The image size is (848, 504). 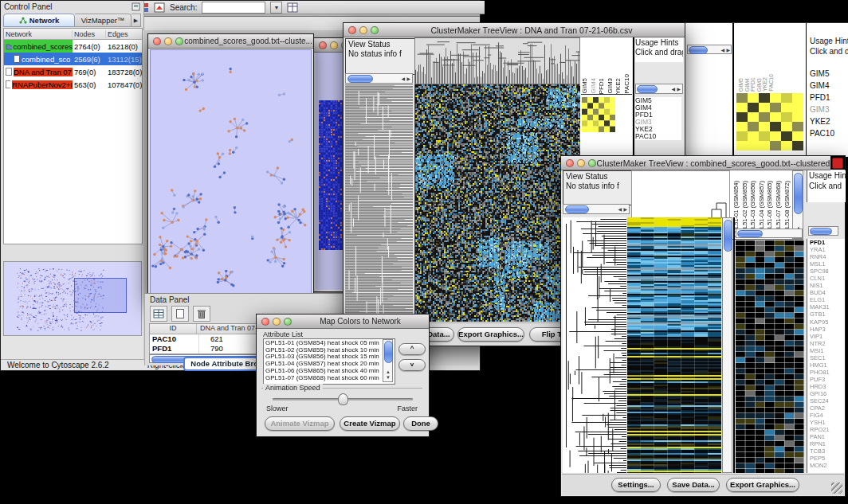 What do you see at coordinates (636, 485) in the screenshot?
I see `settings-button: Settings...` at bounding box center [636, 485].